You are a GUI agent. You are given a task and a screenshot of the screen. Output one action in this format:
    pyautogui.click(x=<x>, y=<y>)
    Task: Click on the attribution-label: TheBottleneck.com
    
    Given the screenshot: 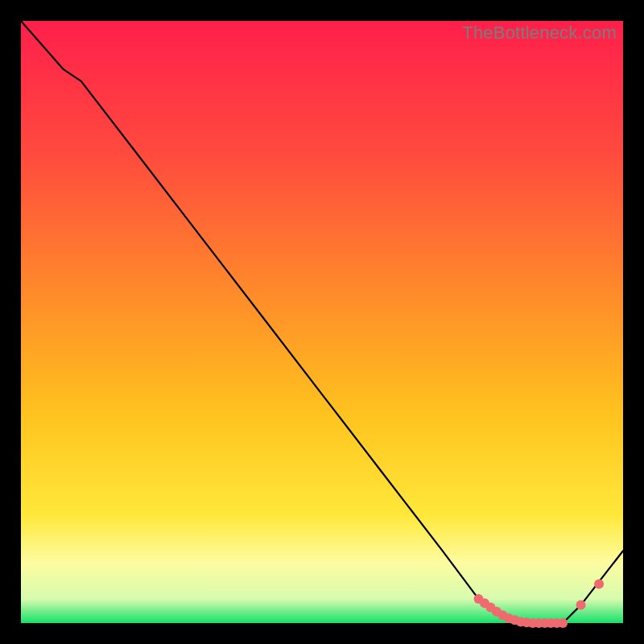 What is the action you would take?
    pyautogui.click(x=539, y=33)
    